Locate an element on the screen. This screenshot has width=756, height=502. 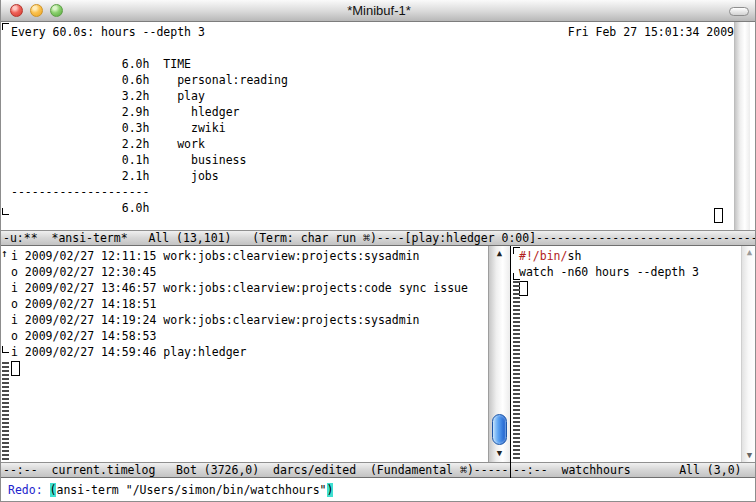
report-line: 0.3h zwiki is located at coordinates (150, 128).